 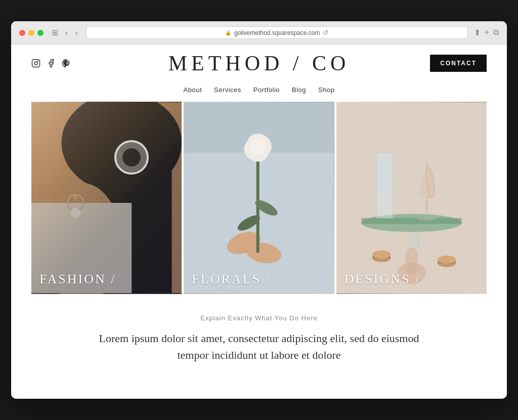 I want to click on florals-image, so click(x=259, y=198).